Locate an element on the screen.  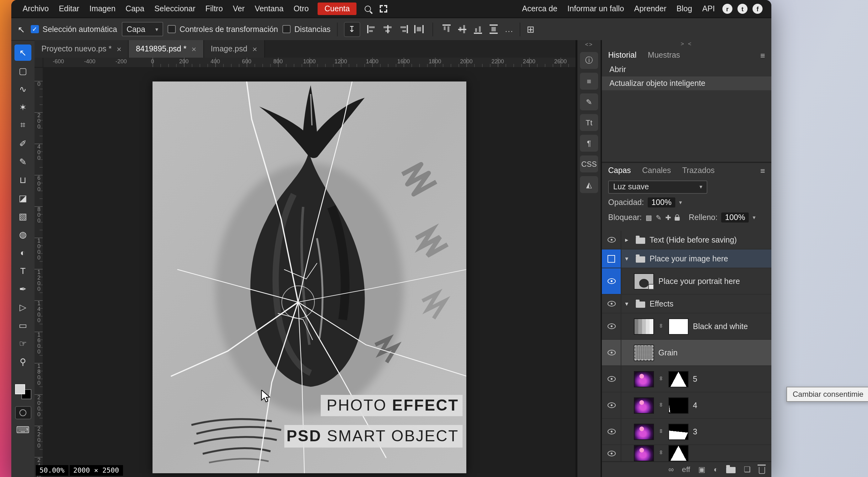
layer-row-text-hide-before-saving: ▸Text (Hide before saving) is located at coordinates (687, 240).